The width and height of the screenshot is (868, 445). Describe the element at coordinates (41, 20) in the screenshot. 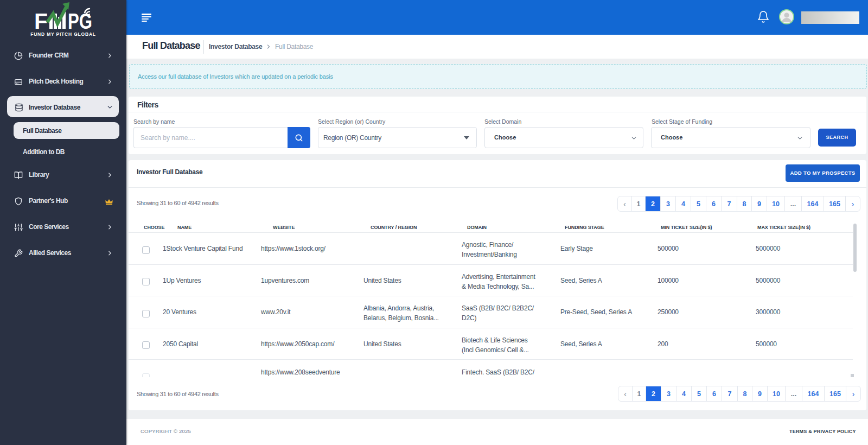

I see `svg-text: F` at that location.